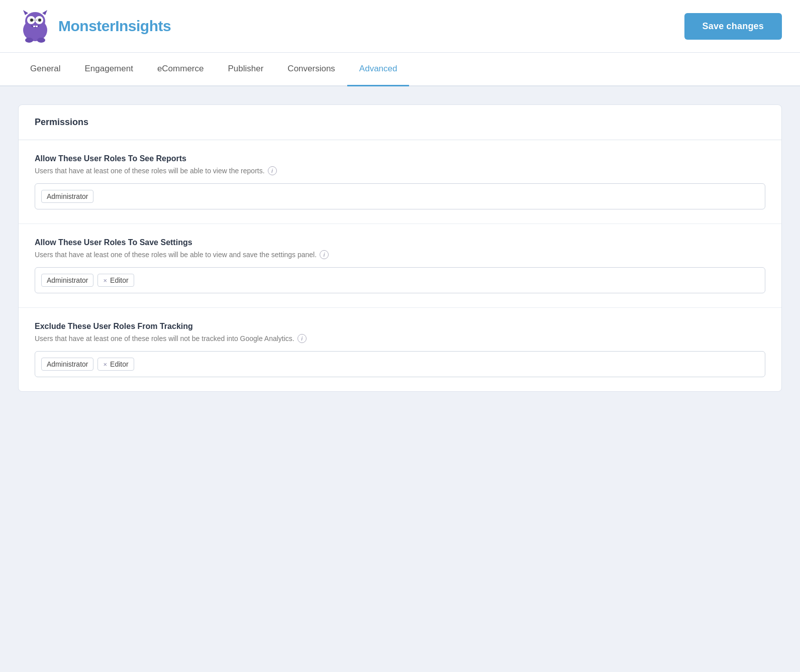  What do you see at coordinates (400, 326) in the screenshot?
I see `section-exclude-tracking-title: Exclude These User Roles From Tracking` at bounding box center [400, 326].